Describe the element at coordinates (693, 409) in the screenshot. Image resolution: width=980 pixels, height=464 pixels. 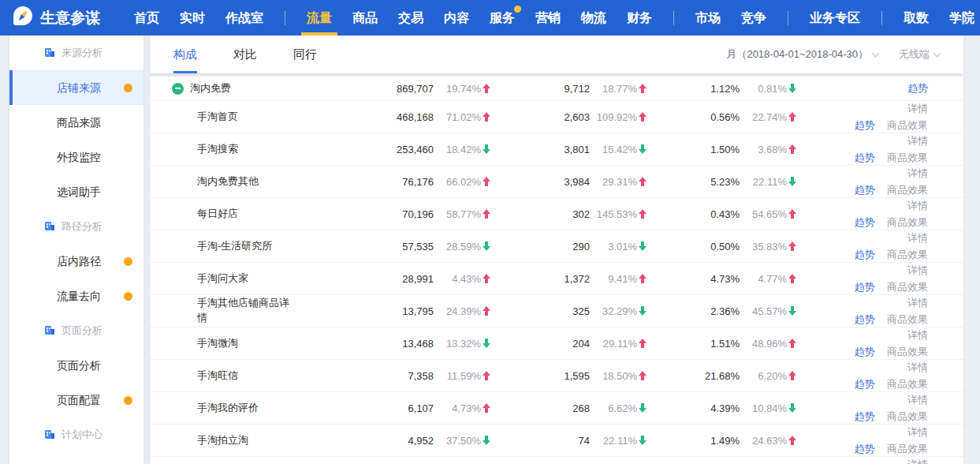
I see `conversion-value: 4.39%` at that location.